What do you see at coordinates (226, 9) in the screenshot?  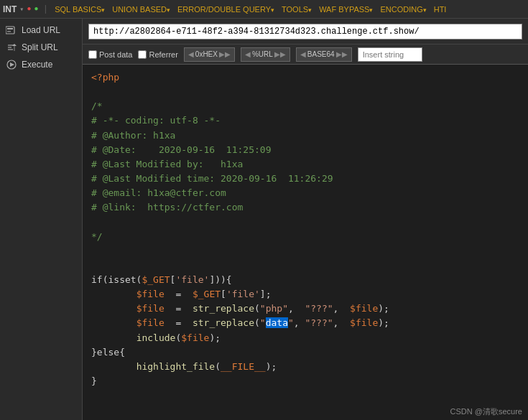 I see `menu-error-double: ERROR/DOUBLE QUERY▾` at bounding box center [226, 9].